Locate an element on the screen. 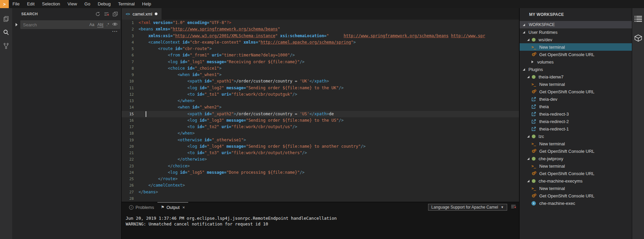  regex-option: .* is located at coordinates (108, 25).